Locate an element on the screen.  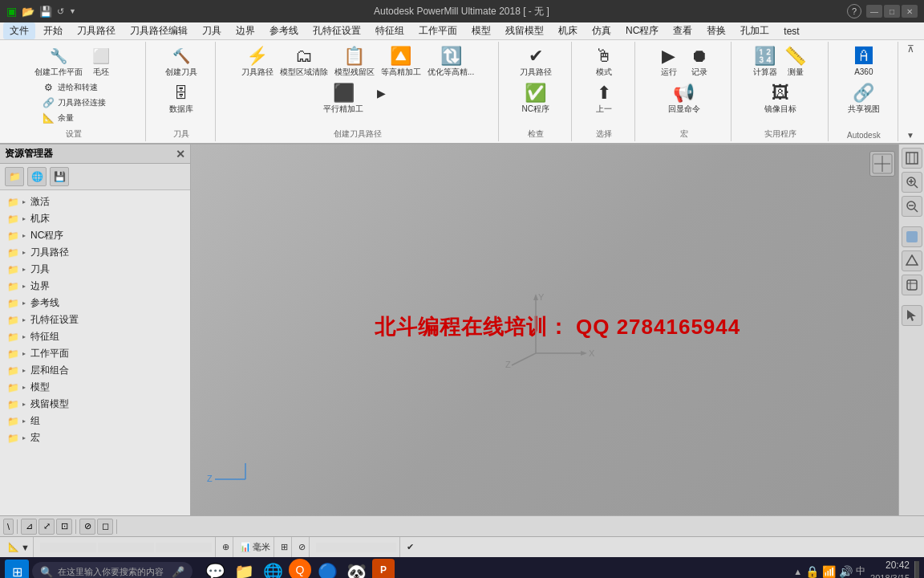
draw-btn-2: ⊿ is located at coordinates (29, 527).